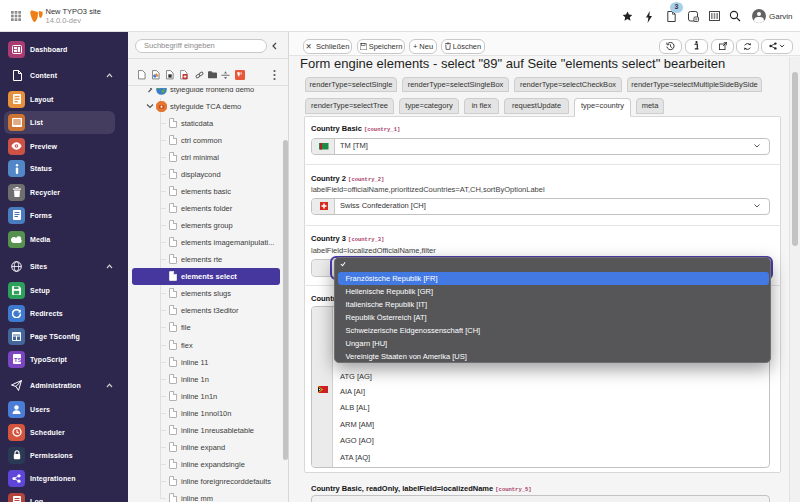  I want to click on svg-text: TS, so click(18, 360).